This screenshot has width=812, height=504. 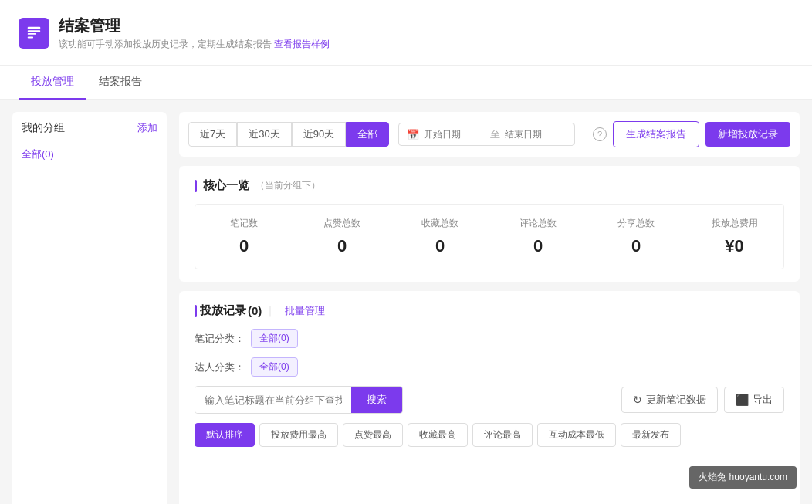 I want to click on toolbar: 近7天 近30天 近90天 全部 📅 至 ? 生成结案报告 新增投放记录, so click(x=489, y=134).